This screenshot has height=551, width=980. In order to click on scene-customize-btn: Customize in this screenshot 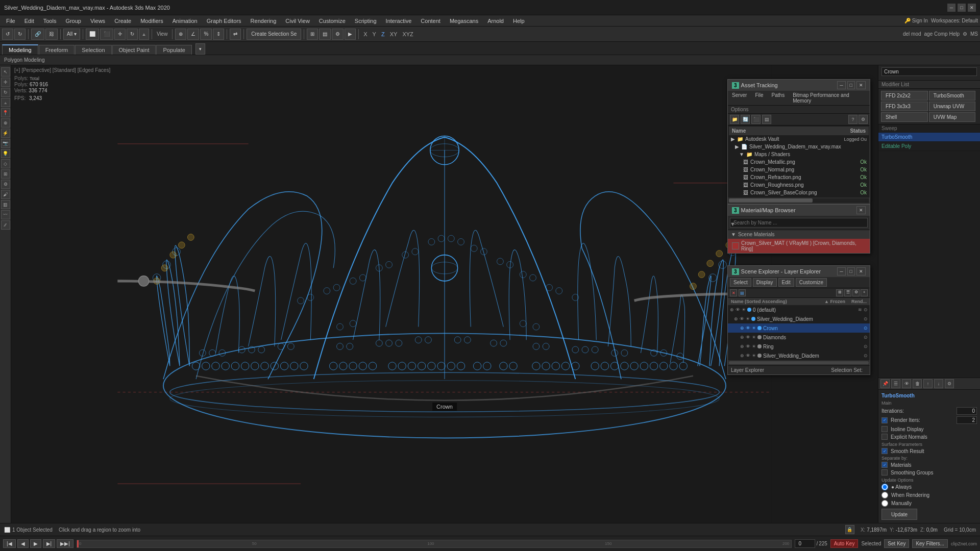, I will do `click(812, 283)`.